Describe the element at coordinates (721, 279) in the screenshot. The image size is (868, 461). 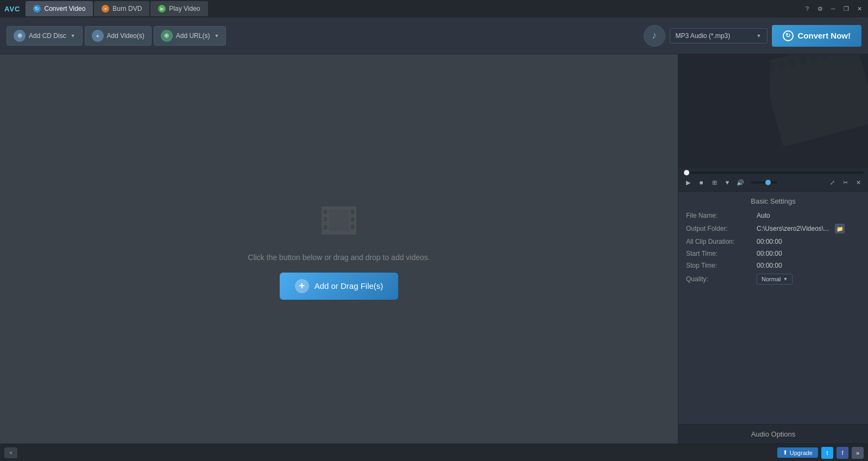
I see `quality-label: Quality:` at that location.